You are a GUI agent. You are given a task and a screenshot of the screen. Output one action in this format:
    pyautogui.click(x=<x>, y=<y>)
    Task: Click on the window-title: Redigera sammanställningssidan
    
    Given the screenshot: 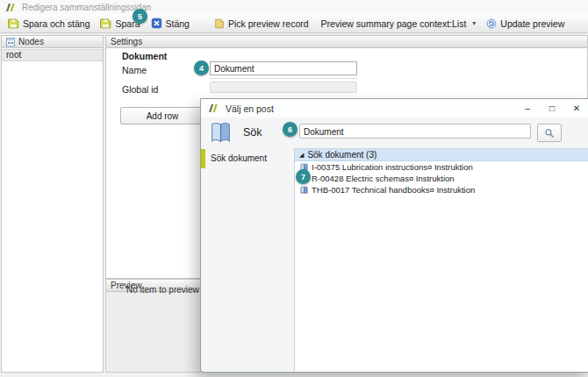 What is the action you would take?
    pyautogui.click(x=86, y=7)
    